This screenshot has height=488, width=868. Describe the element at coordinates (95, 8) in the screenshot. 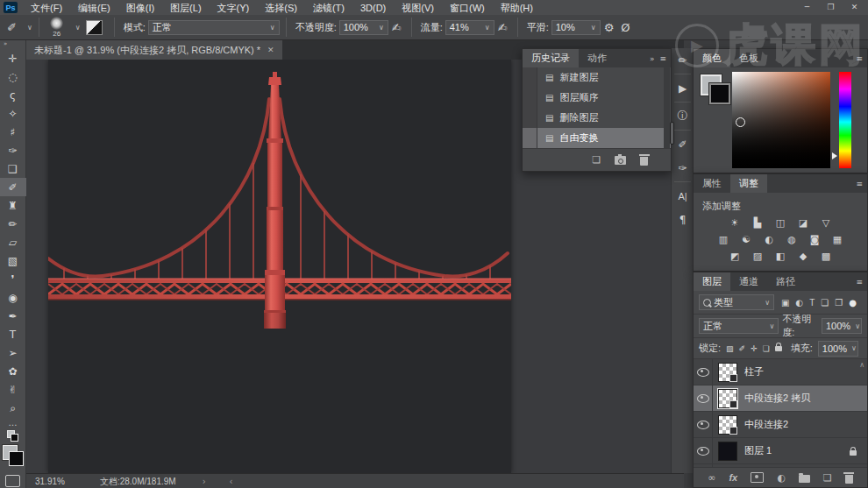

I see `menu-edit: 编辑(E)` at that location.